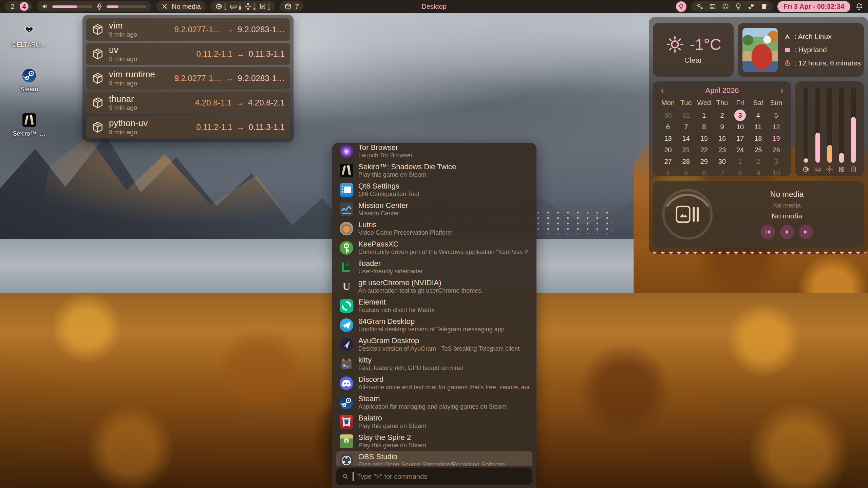 The width and height of the screenshot is (868, 488). What do you see at coordinates (668, 138) in the screenshot?
I see `calendar-day: 13` at bounding box center [668, 138].